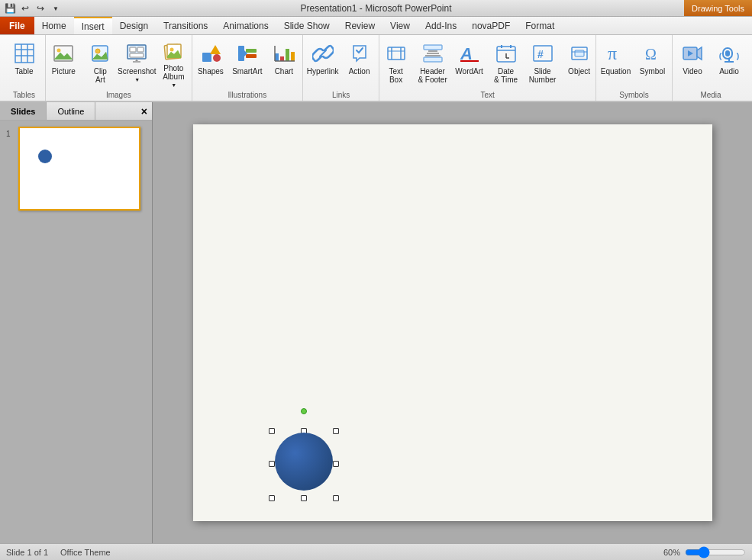  What do you see at coordinates (441, 26) in the screenshot?
I see `menu-addins: Add-Ins` at bounding box center [441, 26].